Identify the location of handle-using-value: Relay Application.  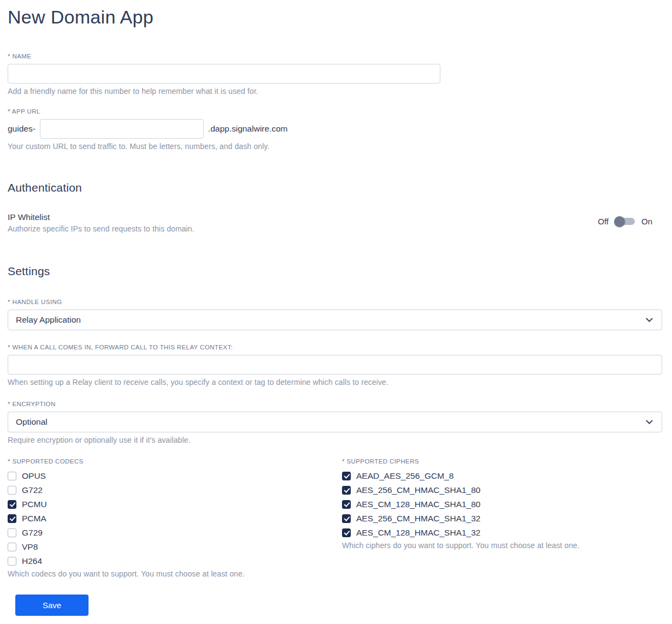
(48, 320).